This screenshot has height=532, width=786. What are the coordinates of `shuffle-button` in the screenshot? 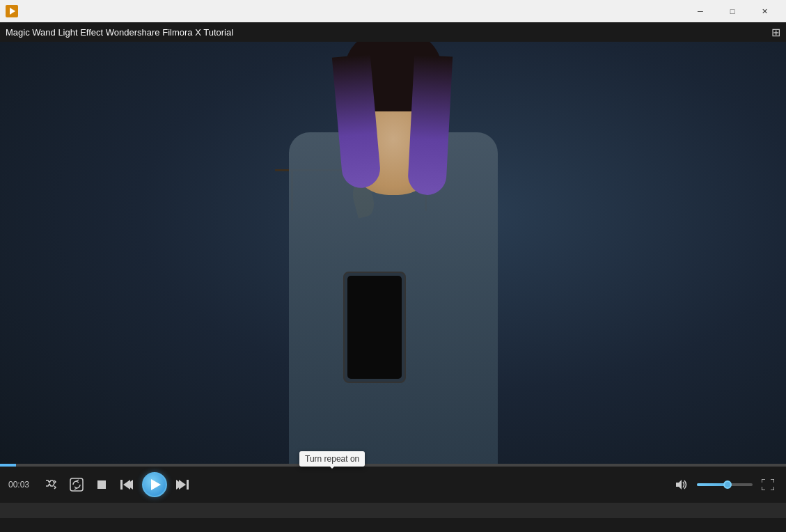 It's located at (52, 485).